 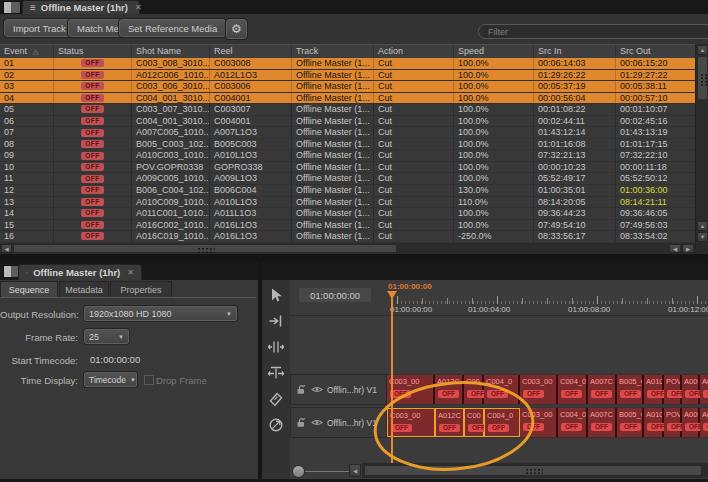 What do you see at coordinates (327, 472) in the screenshot?
I see `zoom-slider-track` at bounding box center [327, 472].